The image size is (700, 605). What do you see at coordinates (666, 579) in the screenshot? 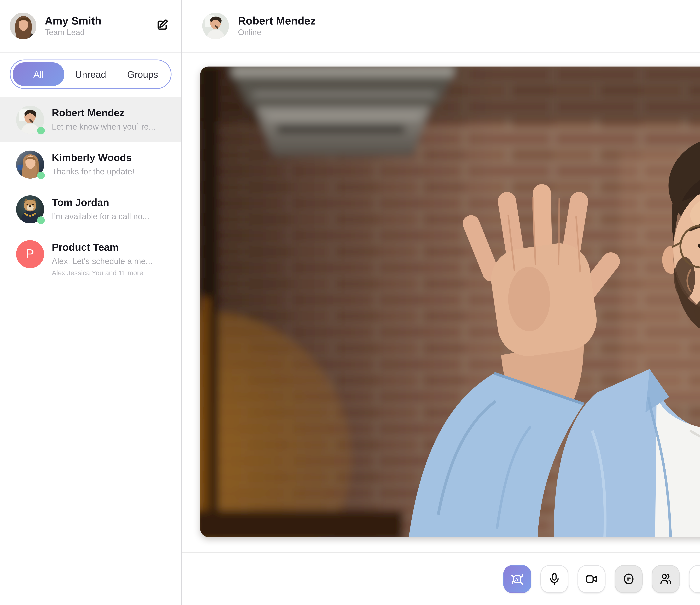
I see `participants-icon` at bounding box center [666, 579].